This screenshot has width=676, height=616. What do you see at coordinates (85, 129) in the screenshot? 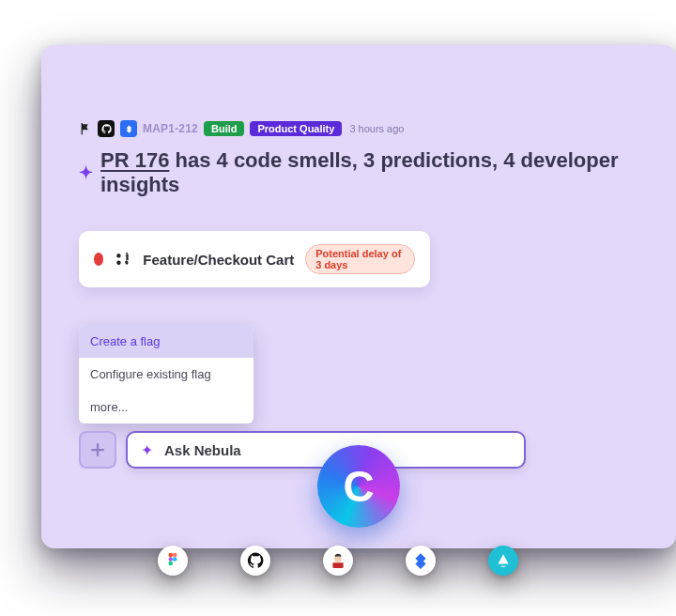
I see `flag-icon` at bounding box center [85, 129].